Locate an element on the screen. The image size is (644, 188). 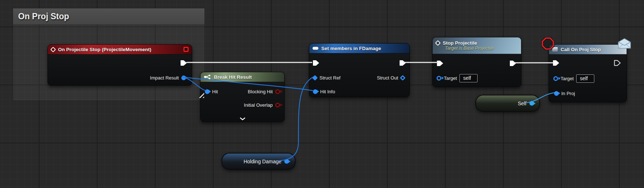
struct-ref-pin is located at coordinates (315, 78).